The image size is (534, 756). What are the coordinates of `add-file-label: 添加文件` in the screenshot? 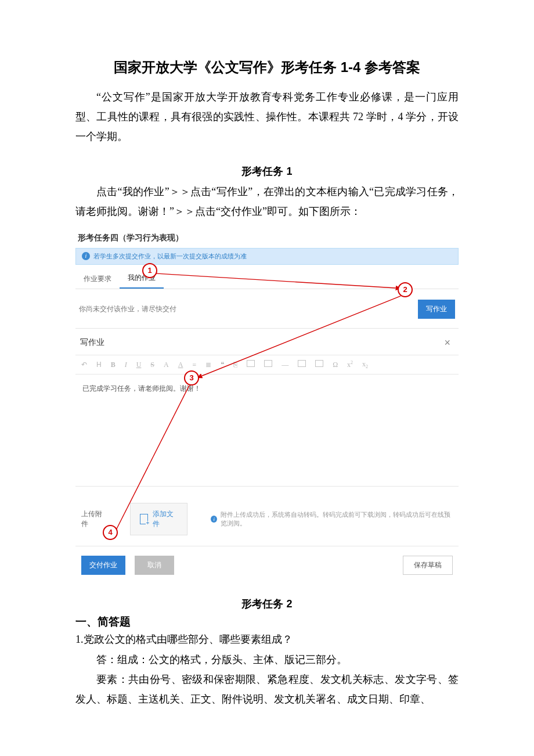 It's located at (165, 519).